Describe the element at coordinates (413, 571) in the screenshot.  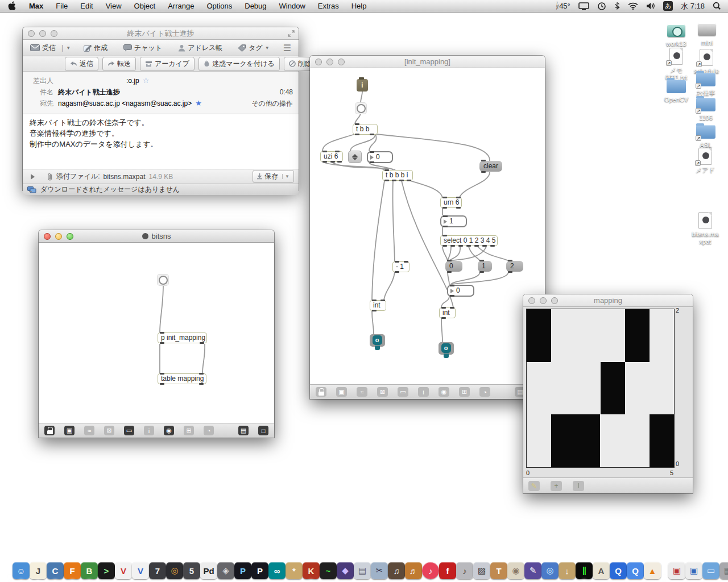
I see `dock-garageband-icon: ♬` at that location.